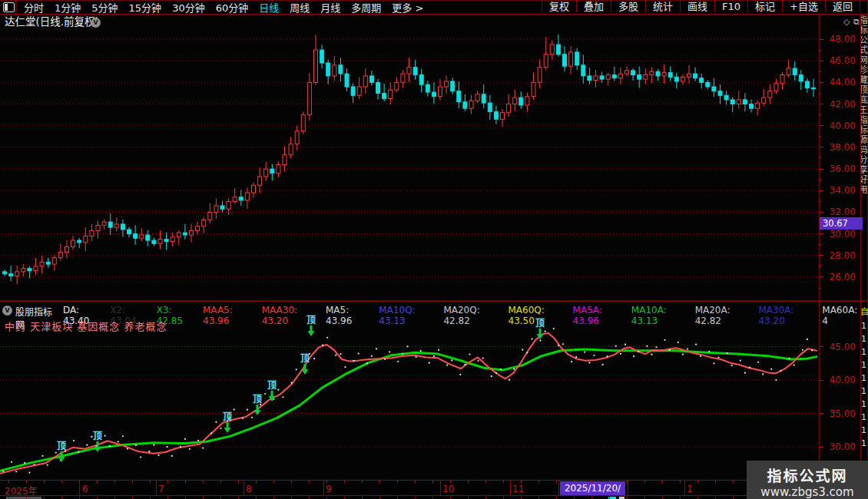 This screenshot has width=868, height=499. Describe the element at coordinates (840, 212) in the screenshot. I see `main-axis-label-32: 32.00` at that location.